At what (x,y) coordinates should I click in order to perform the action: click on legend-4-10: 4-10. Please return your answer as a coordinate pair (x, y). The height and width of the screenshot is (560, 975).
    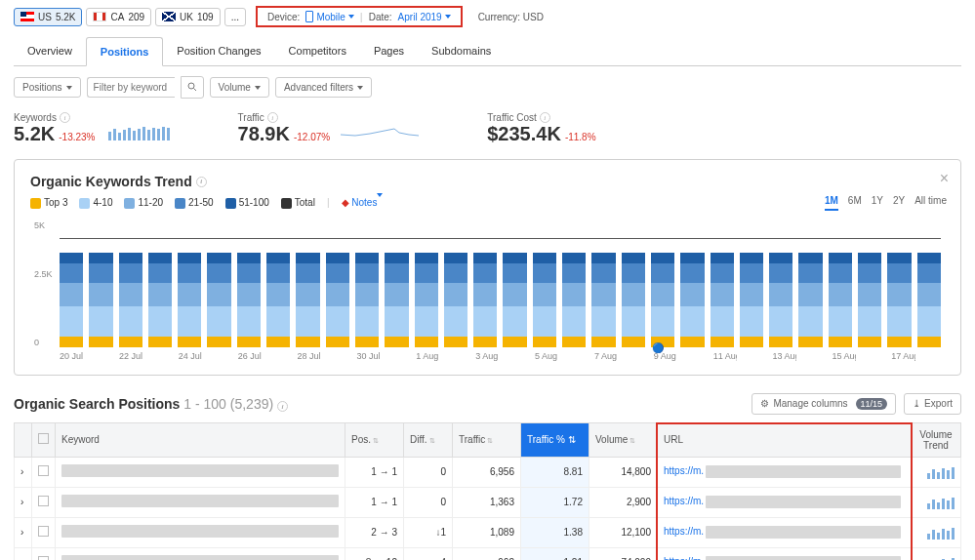
    Looking at the image, I should click on (96, 203).